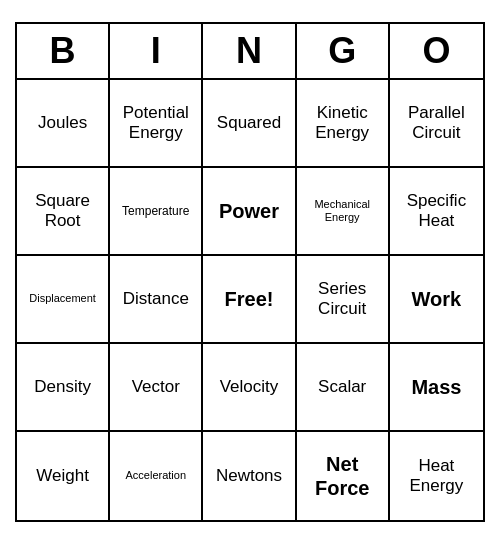 The height and width of the screenshot is (544, 500). I want to click on cell-text: Net Force, so click(342, 476).